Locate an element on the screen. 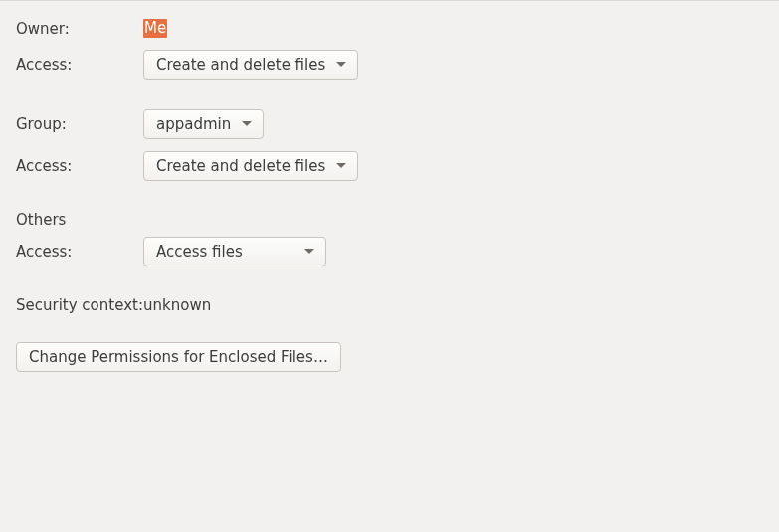 The width and height of the screenshot is (779, 532). owner-access-row: Access: Create and delete files is located at coordinates (390, 65).